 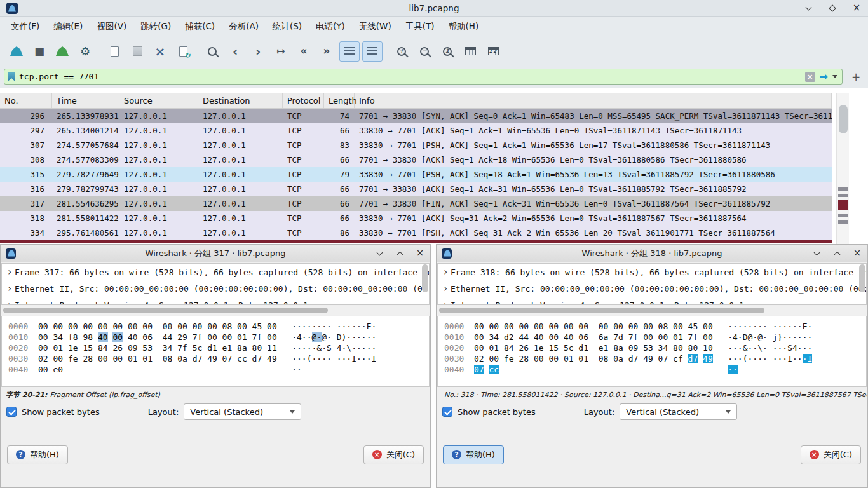 I want to click on hex-row: 0040 00 e0 ··, so click(x=219, y=370).